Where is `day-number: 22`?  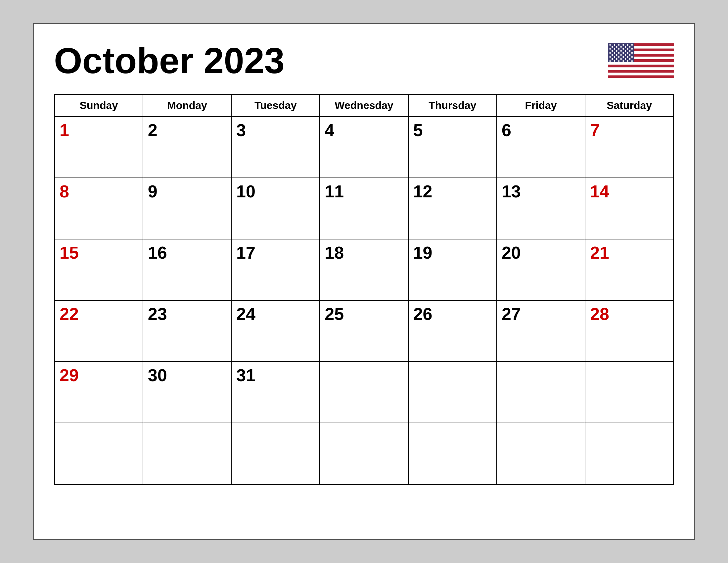 day-number: 22 is located at coordinates (69, 314).